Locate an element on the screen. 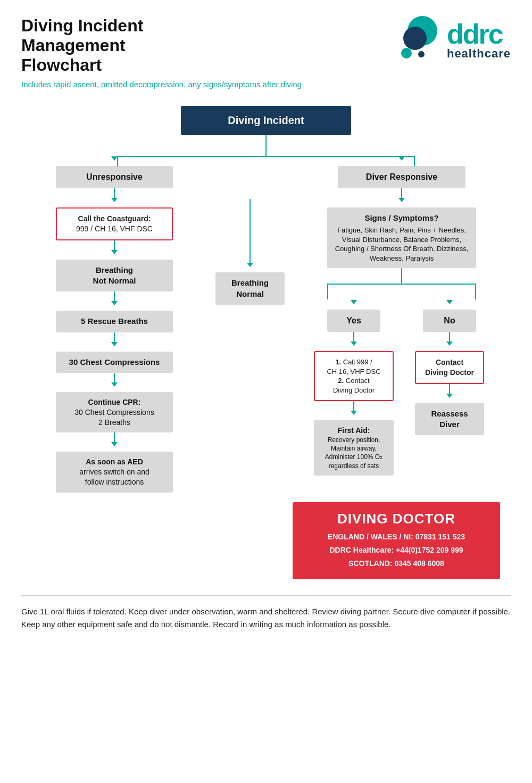 The height and width of the screenshot is (783, 532). unresponsive-box: Unresponsive is located at coordinates (114, 177).